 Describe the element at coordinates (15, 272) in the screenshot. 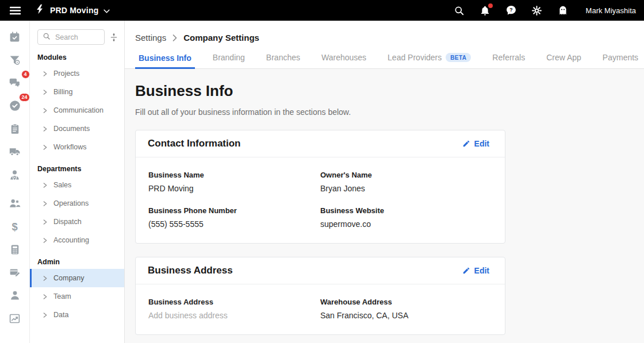

I see `payment-edit-icon` at that location.